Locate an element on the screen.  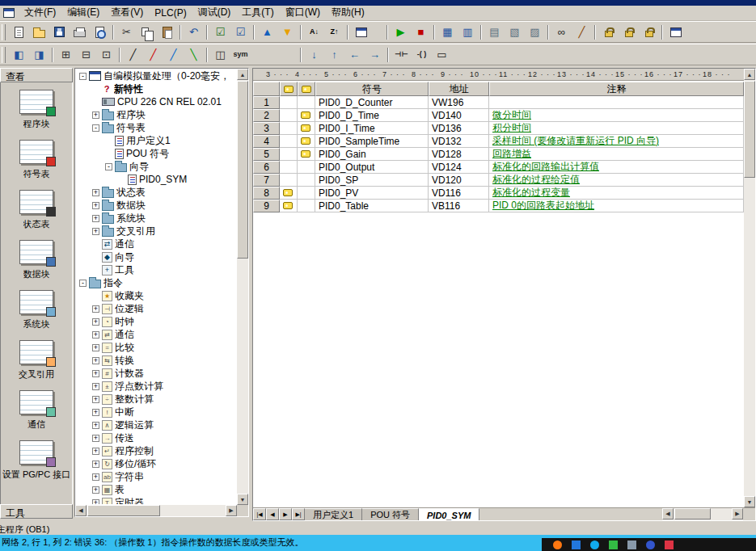
tools-sidebar-header: 工具 is located at coordinates (36, 511).